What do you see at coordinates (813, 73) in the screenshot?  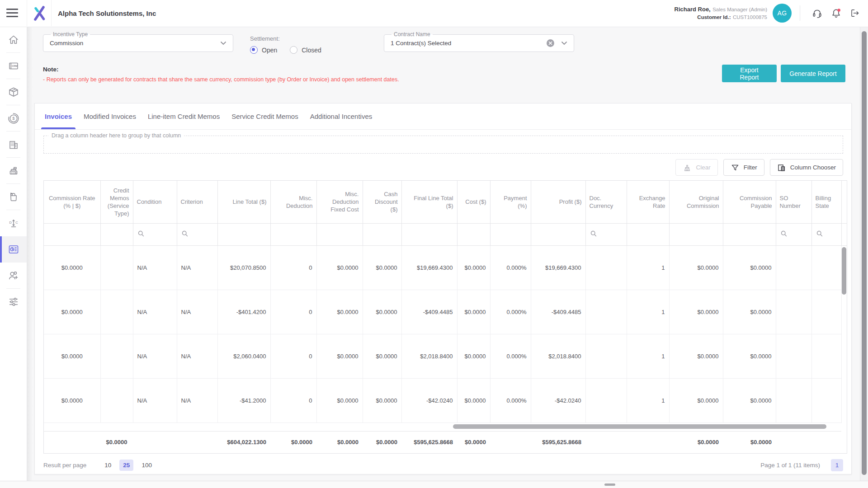 I see `generate-report-button: Generate Report` at bounding box center [813, 73].